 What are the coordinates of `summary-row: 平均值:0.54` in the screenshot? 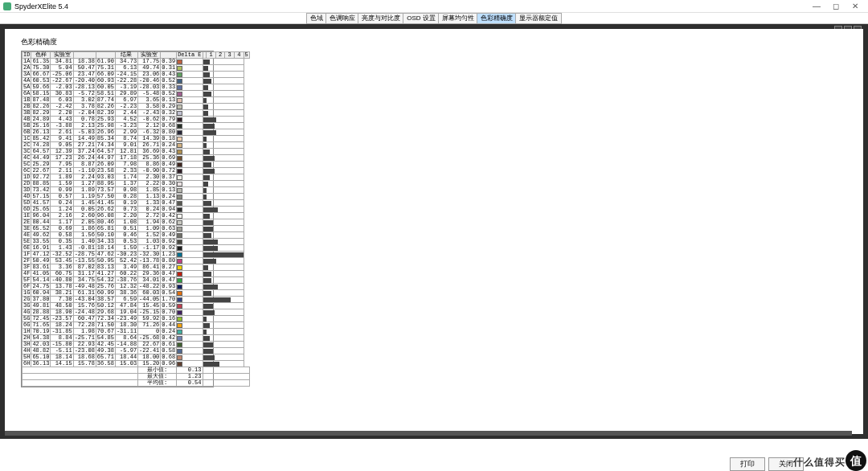 It's located at (137, 383).